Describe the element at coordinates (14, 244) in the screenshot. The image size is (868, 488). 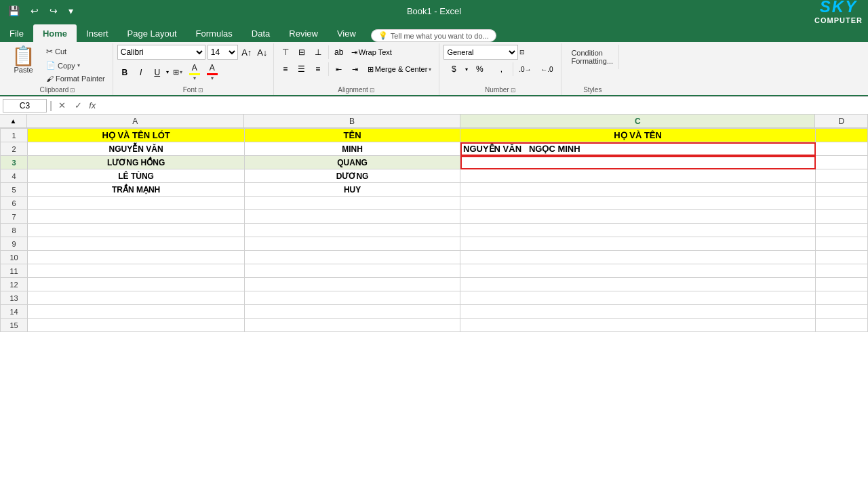
I see `row-number-9: 9` at that location.